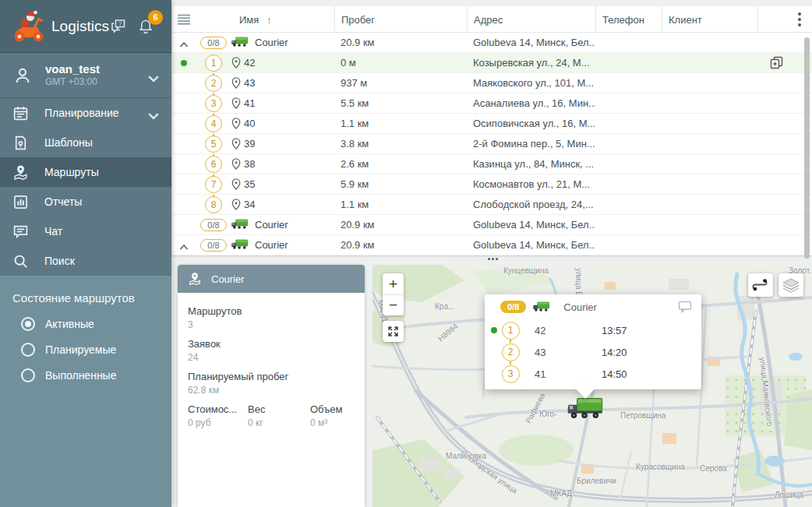 The image size is (812, 507). I want to click on stop-name-cell: 43, so click(283, 83).